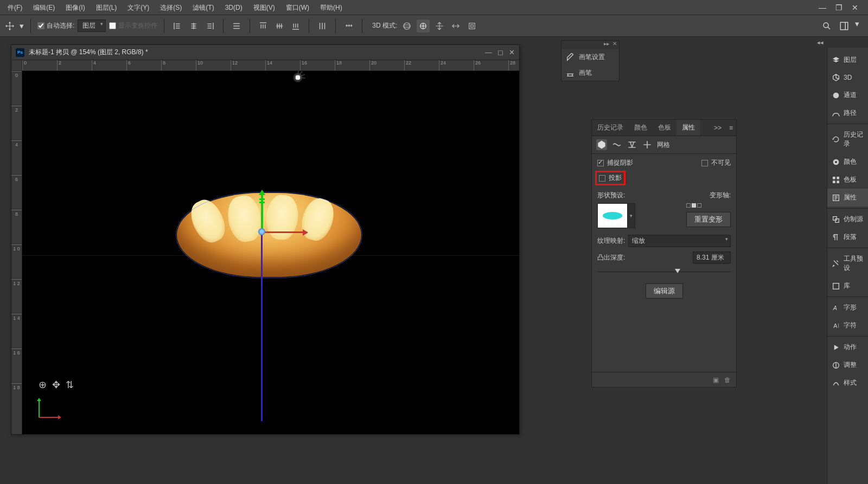 The height and width of the screenshot is (484, 868). What do you see at coordinates (847, 286) in the screenshot?
I see `strip-libraries: 库` at bounding box center [847, 286].